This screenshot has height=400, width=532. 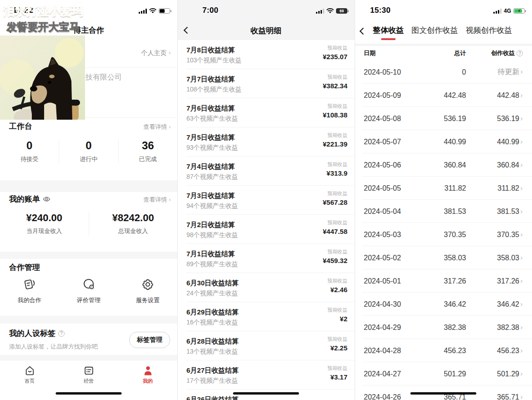 I want to click on expected-income-value: ¥567.28, so click(x=335, y=202).